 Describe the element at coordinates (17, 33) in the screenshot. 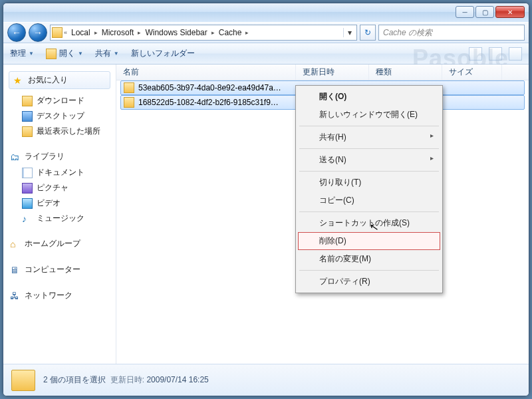

I see `back-button: ←` at that location.